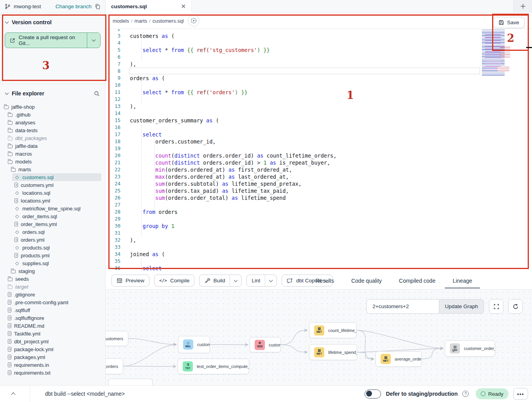 This screenshot has width=532, height=402. Describe the element at coordinates (46, 40) in the screenshot. I see `create-pr-main: Create a pull request on Git...` at that location.